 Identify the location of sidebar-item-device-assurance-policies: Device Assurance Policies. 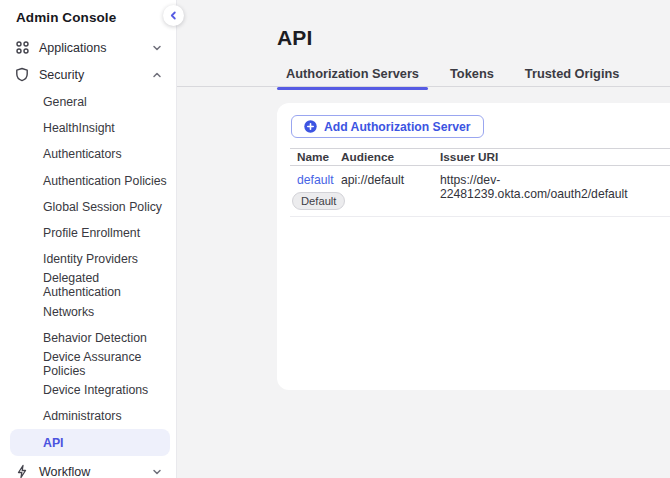
(88, 364).